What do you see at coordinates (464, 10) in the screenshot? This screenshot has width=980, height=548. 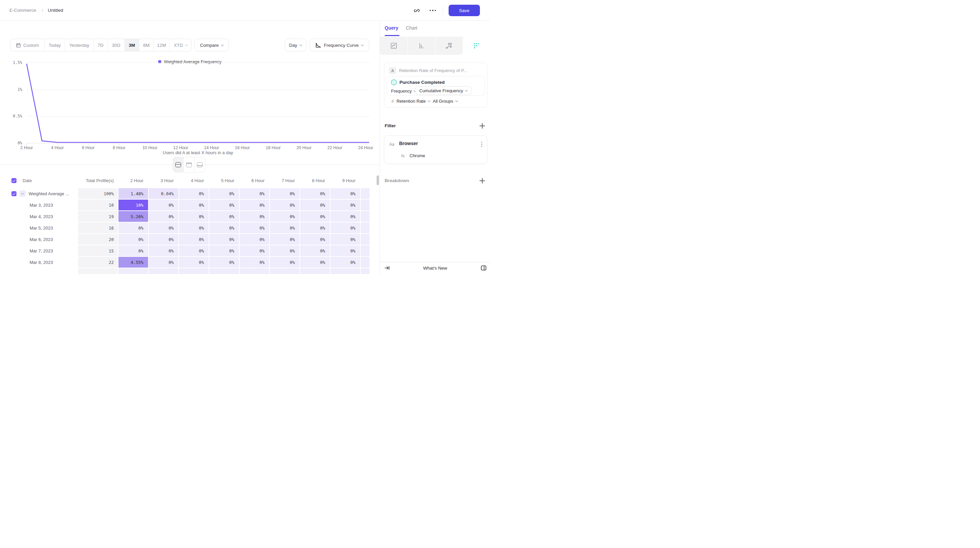 I see `save-button: Save` at bounding box center [464, 10].